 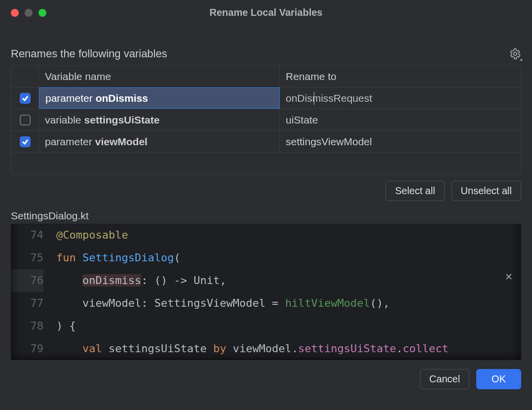 What do you see at coordinates (266, 13) in the screenshot?
I see `dialog-title: Rename Local Variables` at bounding box center [266, 13].